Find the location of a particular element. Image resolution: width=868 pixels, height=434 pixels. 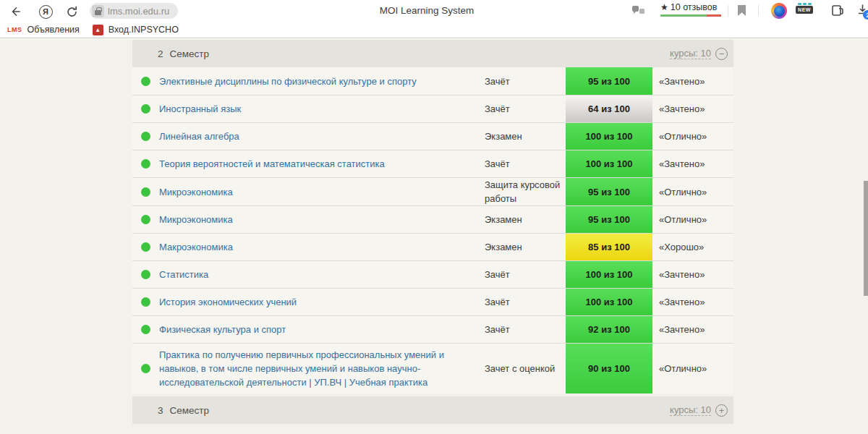

course-name-cell: История экономических учений is located at coordinates (322, 302).